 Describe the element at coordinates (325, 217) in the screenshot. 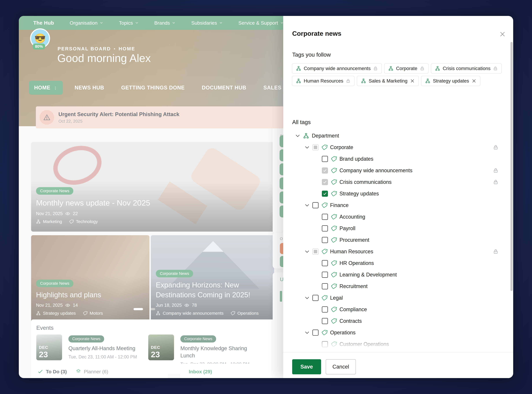

I see `checkbox-accounting` at that location.